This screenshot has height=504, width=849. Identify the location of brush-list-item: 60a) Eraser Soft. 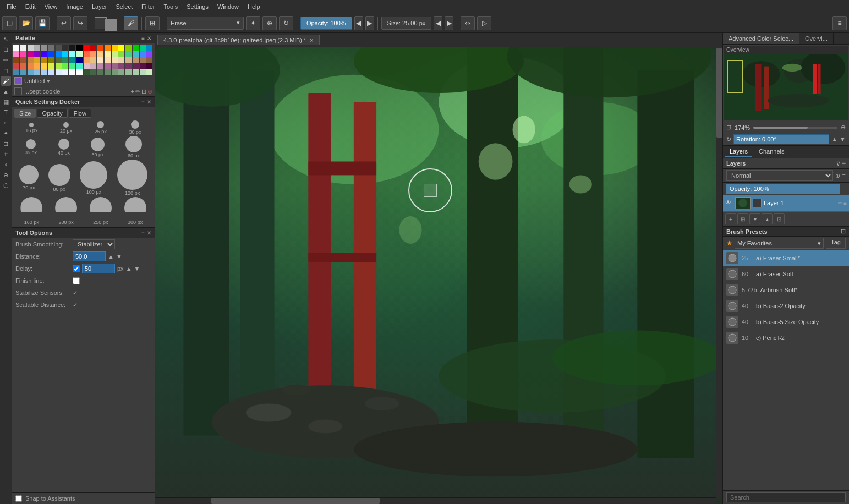
(786, 274).